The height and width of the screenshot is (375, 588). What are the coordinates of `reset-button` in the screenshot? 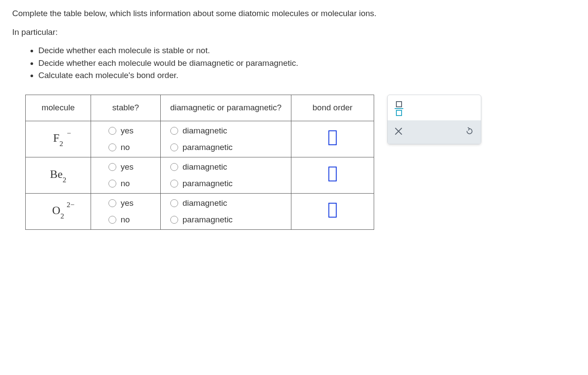 It's located at (470, 133).